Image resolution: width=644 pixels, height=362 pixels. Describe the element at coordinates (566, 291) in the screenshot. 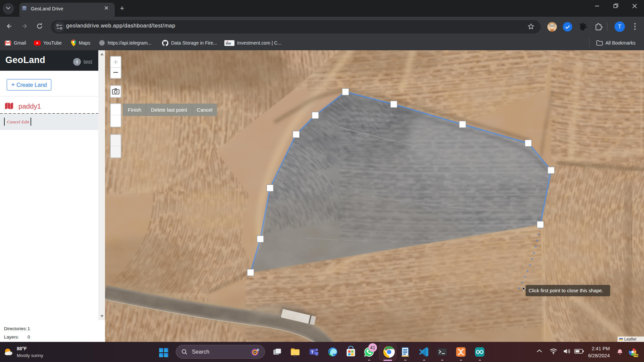

I see `svg-text:Click first point to close thi: Click first point to close this shape.` at that location.